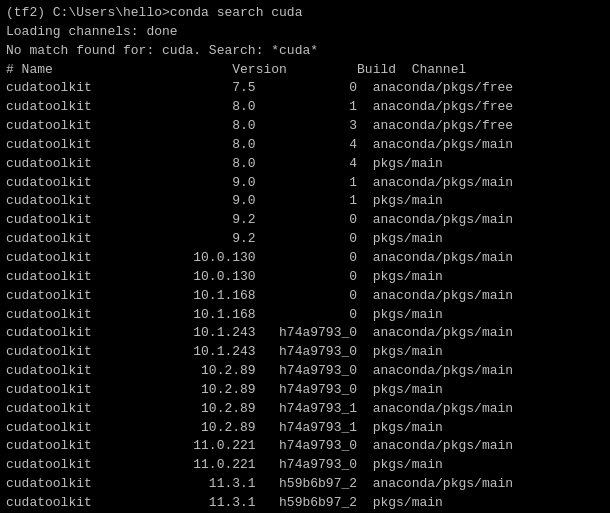 The width and height of the screenshot is (610, 513). What do you see at coordinates (305, 316) in the screenshot?
I see `table-row: cudatoolkit 10.1.168 0 pkgs/main` at bounding box center [305, 316].